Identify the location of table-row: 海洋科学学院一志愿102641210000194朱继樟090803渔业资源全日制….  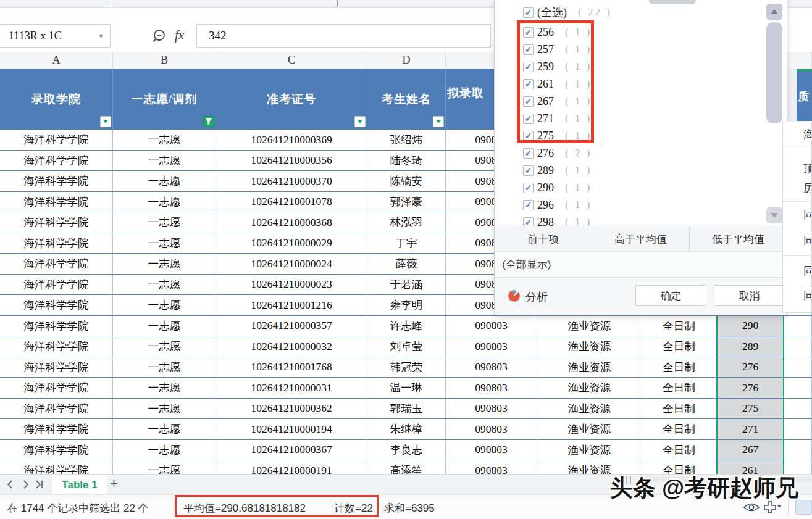
(406, 430).